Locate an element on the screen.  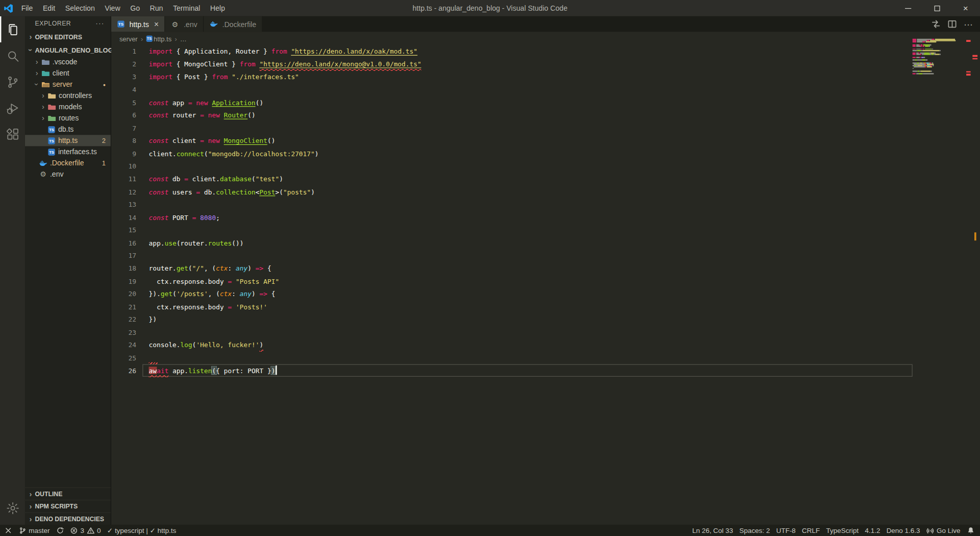
status-extension-status: ✓ typescript | ✓ http.ts is located at coordinates (142, 530).